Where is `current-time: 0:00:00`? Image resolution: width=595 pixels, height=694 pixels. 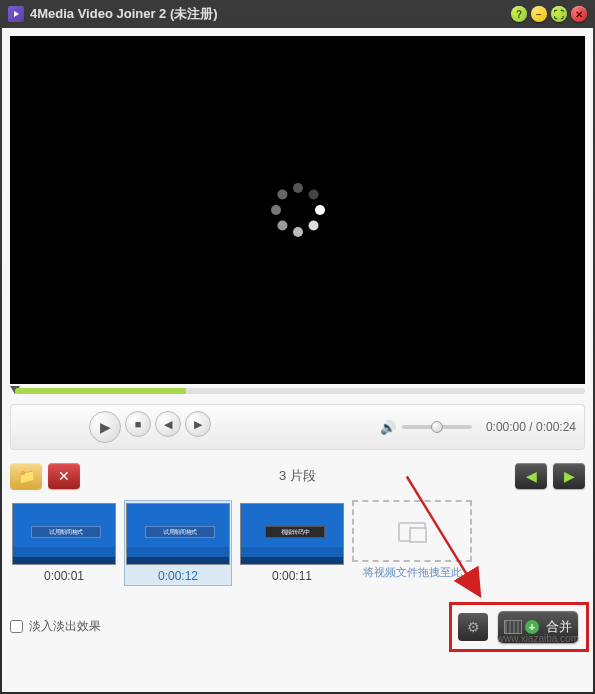 current-time: 0:00:00 is located at coordinates (506, 427).